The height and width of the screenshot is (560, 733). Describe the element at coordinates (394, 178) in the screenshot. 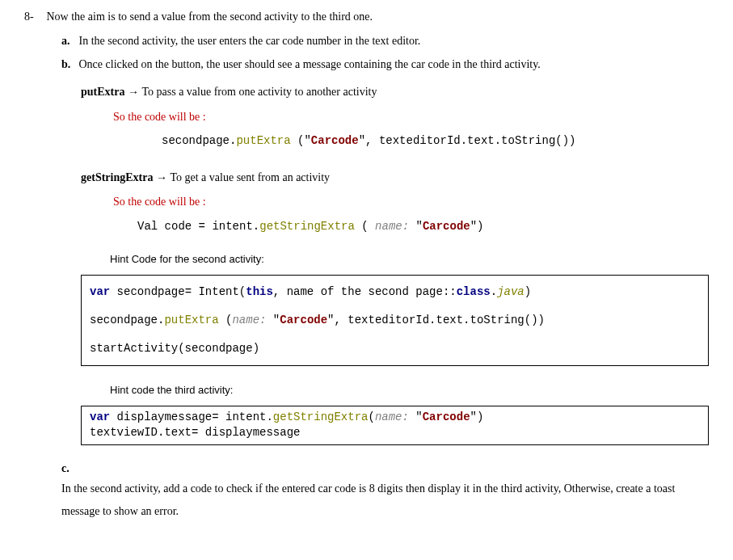

I see `getstringextra-line: getStringExtra → To get a value sent fro…` at that location.